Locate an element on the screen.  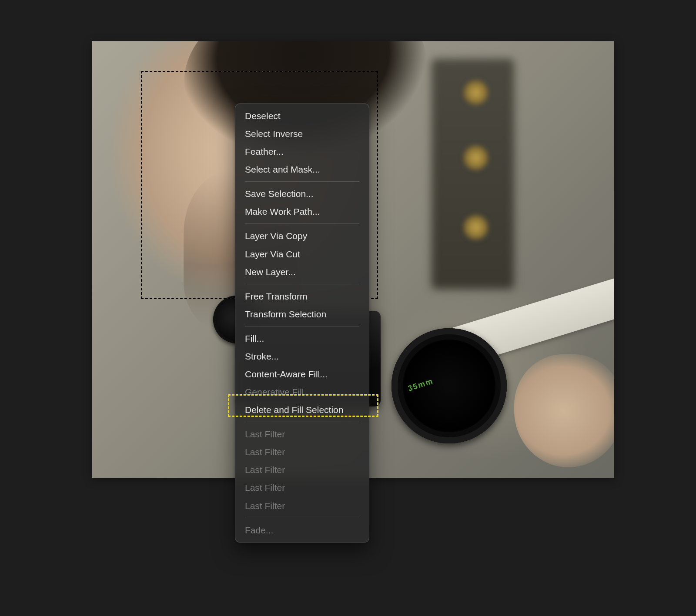
menu-item-fill: Fill... is located at coordinates (302, 338).